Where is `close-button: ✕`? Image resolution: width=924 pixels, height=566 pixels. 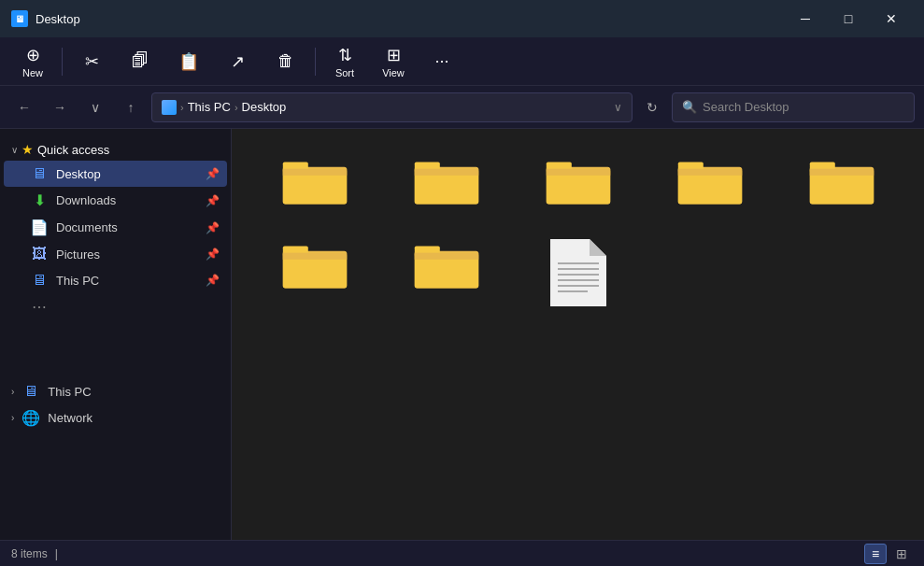
close-button: ✕ is located at coordinates (891, 19).